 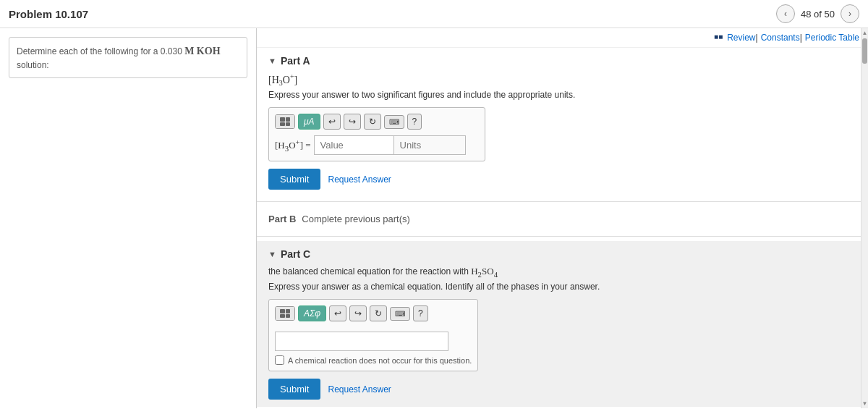 I want to click on part-a-header: ▼ Part A, so click(x=563, y=61).